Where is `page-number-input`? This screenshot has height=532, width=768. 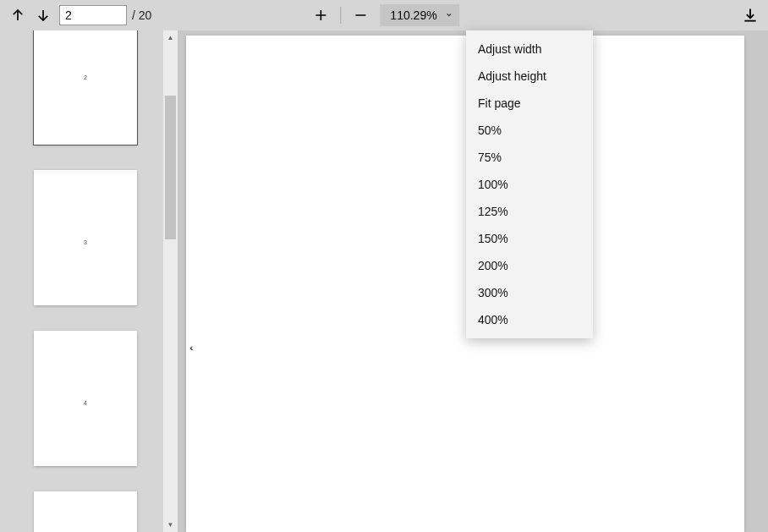 page-number-input is located at coordinates (93, 15).